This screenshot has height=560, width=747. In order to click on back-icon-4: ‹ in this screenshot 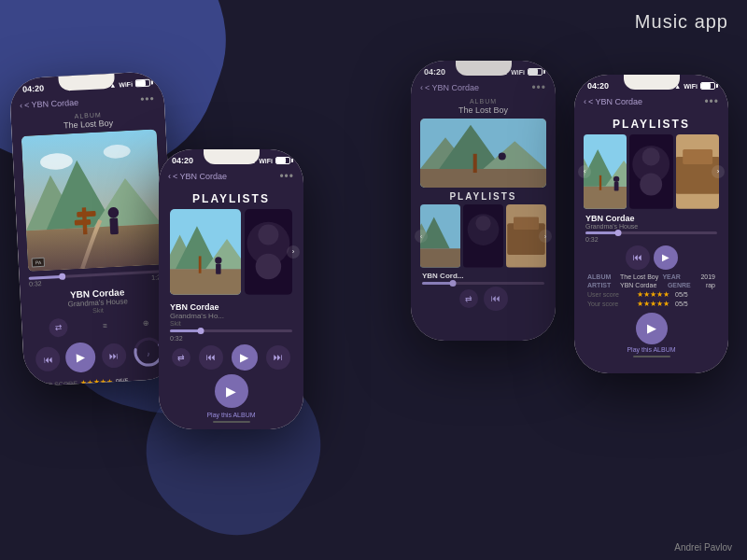, I will do `click(585, 102)`.